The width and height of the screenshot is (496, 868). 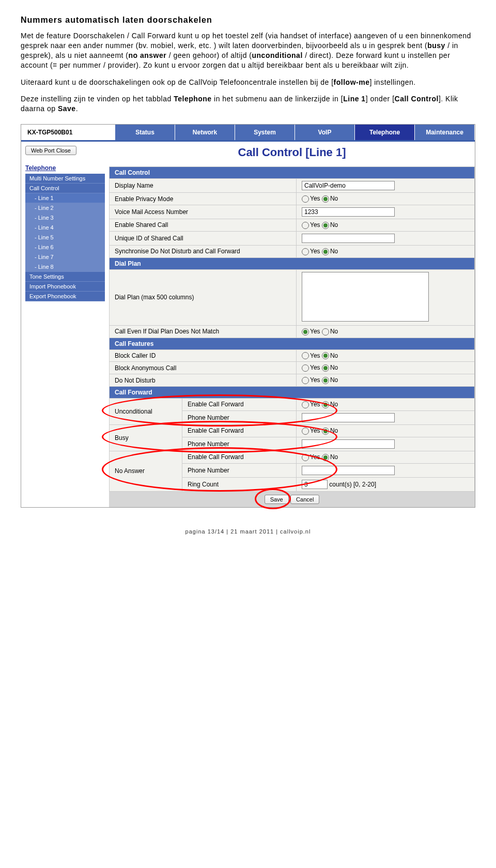 I want to click on sidebar-line-3: - Line 3, so click(x=65, y=218).